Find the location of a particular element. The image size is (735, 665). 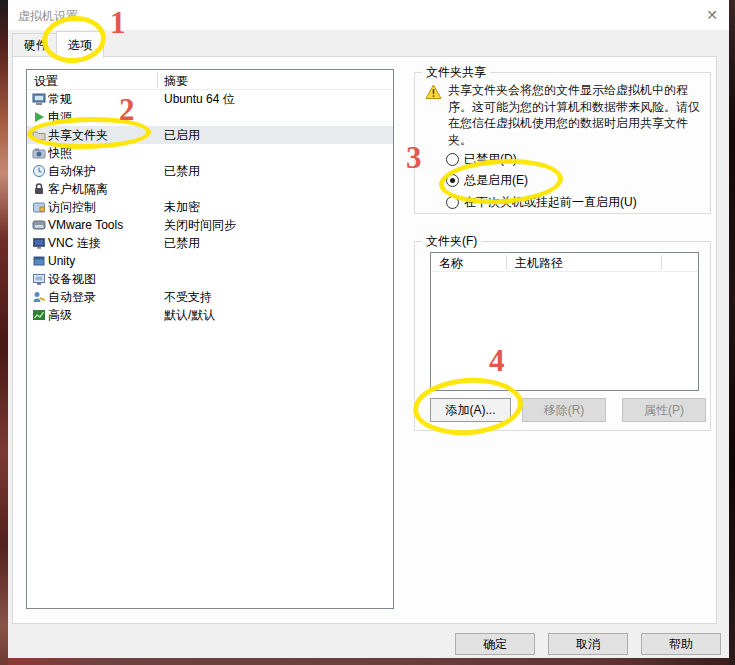

setting-summary: 未加密 is located at coordinates (182, 208).